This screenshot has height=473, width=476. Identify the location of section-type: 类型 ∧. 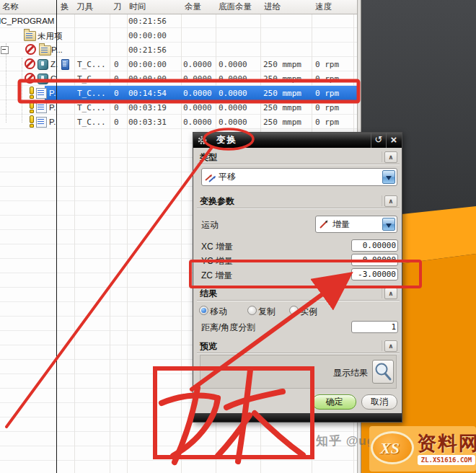
(299, 157).